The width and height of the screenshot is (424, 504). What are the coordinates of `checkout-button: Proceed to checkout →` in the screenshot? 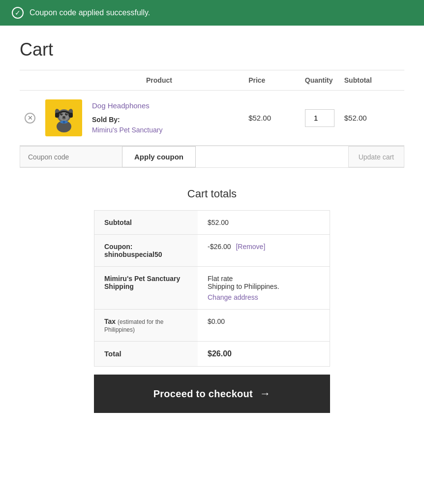 It's located at (212, 394).